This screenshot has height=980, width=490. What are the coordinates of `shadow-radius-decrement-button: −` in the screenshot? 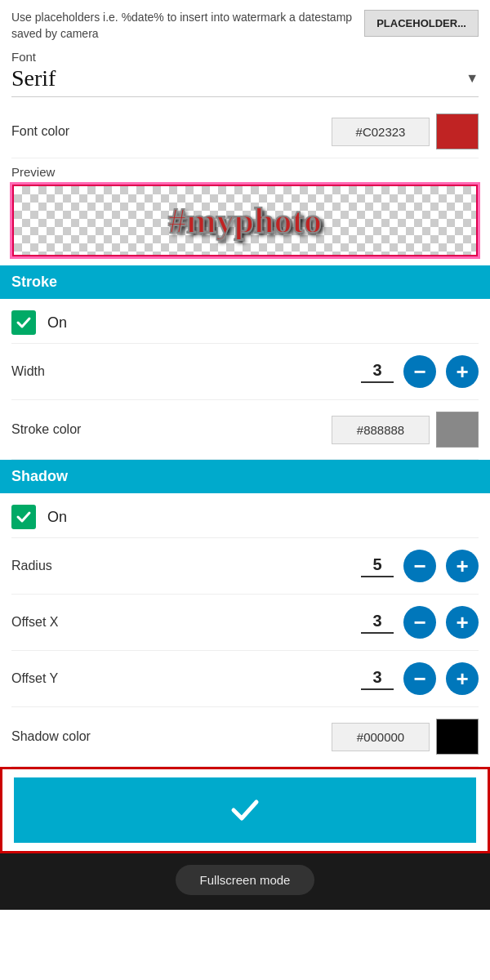 It's located at (420, 566).